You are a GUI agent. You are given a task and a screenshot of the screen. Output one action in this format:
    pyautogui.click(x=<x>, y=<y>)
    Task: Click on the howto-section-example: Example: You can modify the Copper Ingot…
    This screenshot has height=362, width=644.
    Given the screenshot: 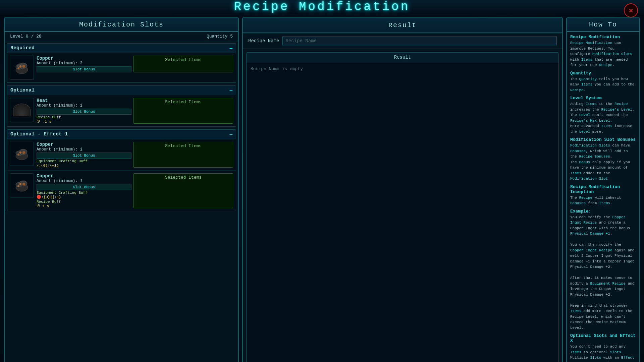 What is the action you would take?
    pyautogui.click(x=603, y=270)
    